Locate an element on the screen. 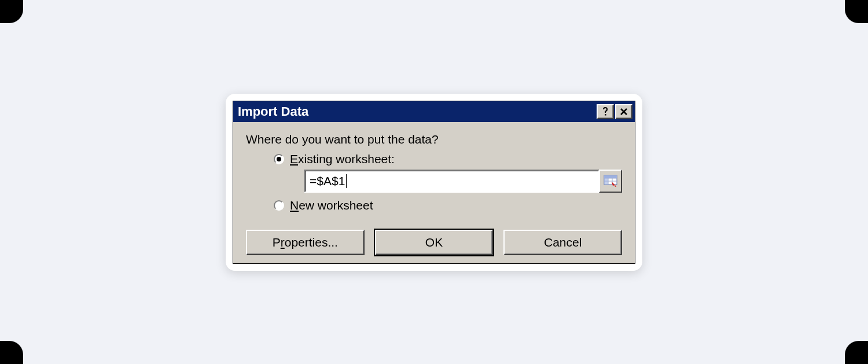 The width and height of the screenshot is (868, 364). ok-button: OK is located at coordinates (434, 242).